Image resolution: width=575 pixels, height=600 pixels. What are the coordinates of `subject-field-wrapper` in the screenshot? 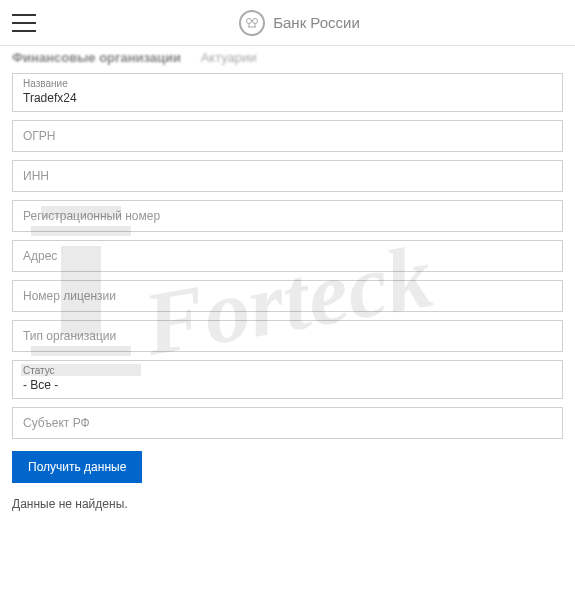 It's located at (288, 423).